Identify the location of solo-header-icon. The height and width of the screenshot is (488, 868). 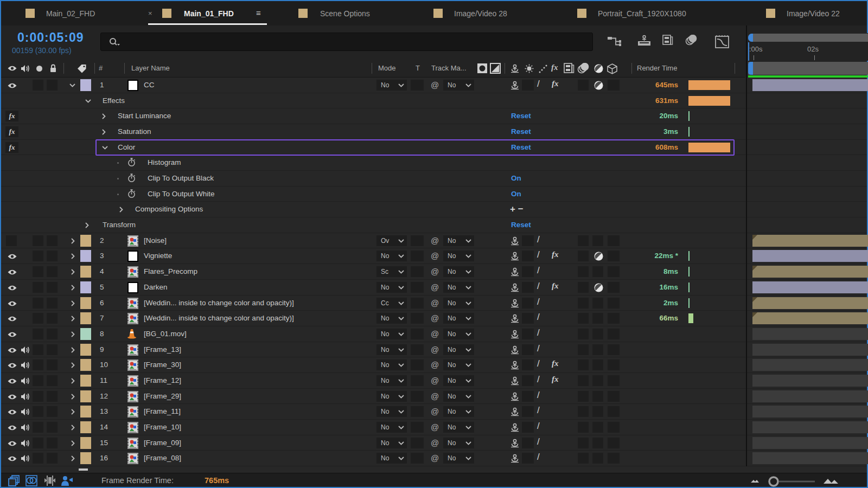
(529, 68).